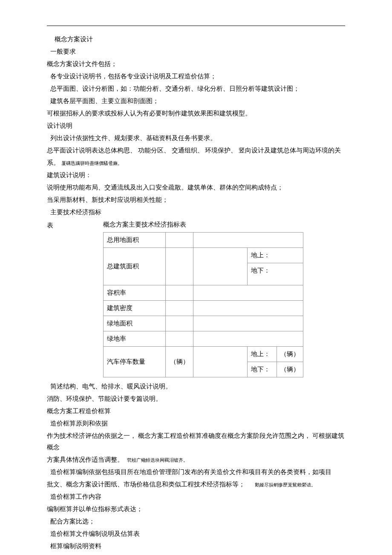  I want to click on sub-above: 地上：, so click(275, 256).